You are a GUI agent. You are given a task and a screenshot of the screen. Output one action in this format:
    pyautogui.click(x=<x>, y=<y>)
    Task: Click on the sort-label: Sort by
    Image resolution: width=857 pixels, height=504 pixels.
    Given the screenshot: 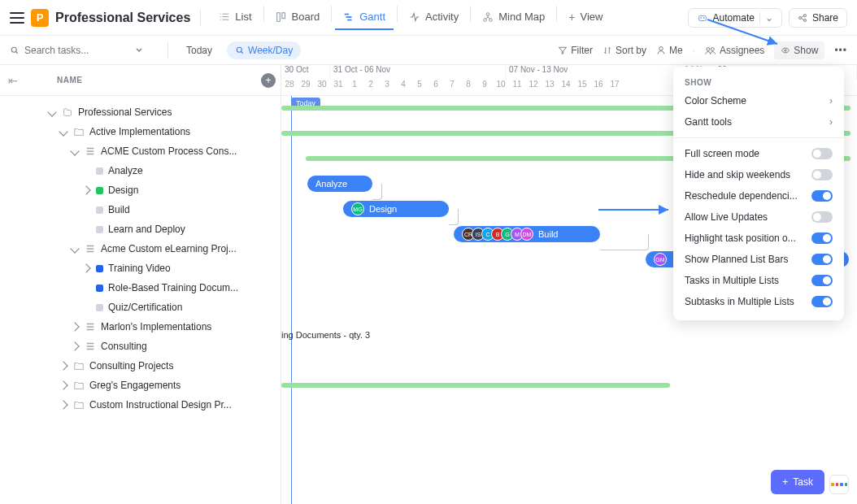 What is the action you would take?
    pyautogui.click(x=631, y=50)
    